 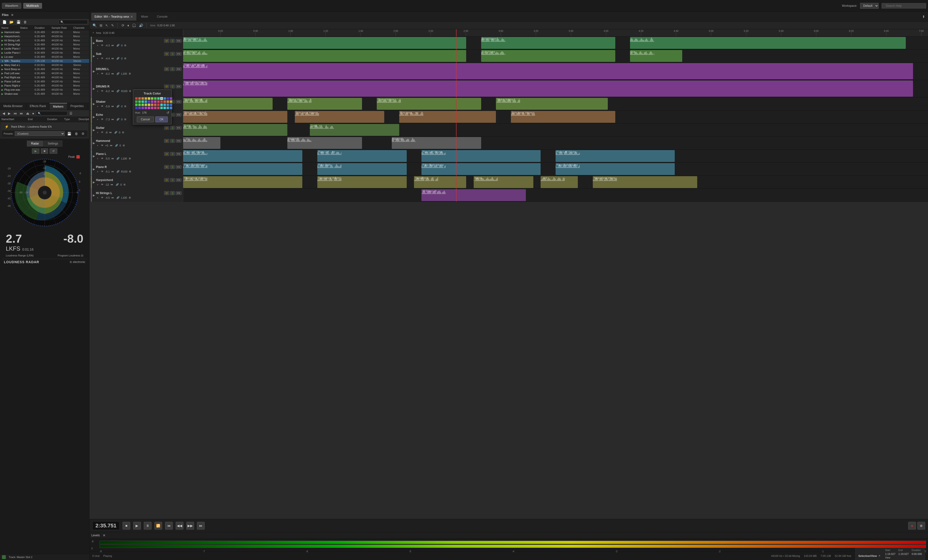 I want to click on file-row: ▶ Shaker.wav 6:26.489 44100 Hz Mono, so click(x=44, y=94).